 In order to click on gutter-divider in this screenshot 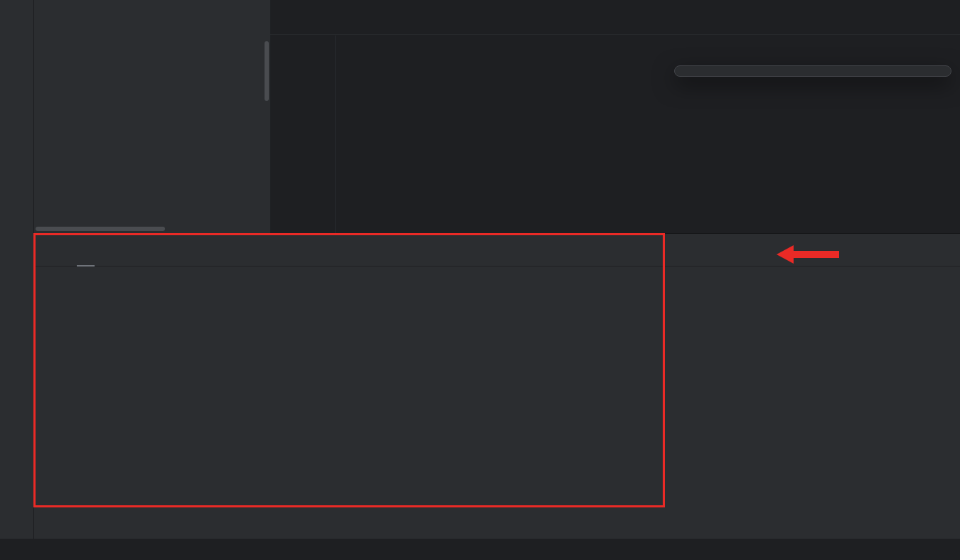, I will do `click(336, 134)`.